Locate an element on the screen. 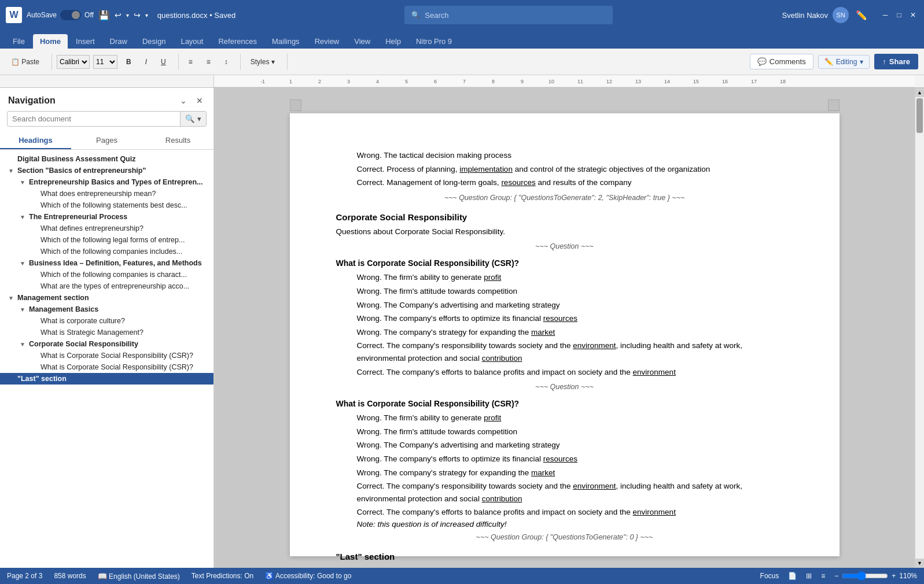 This screenshot has height=584, width=924. close-button: ✕ is located at coordinates (913, 15).